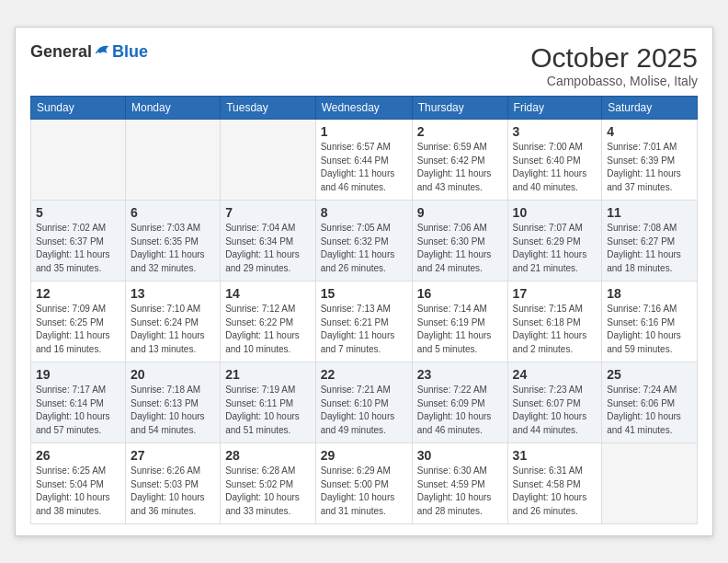 This screenshot has width=728, height=563. What do you see at coordinates (364, 109) in the screenshot?
I see `header-row: Sunday Monday Tuesday Wednesday Thursday…` at bounding box center [364, 109].